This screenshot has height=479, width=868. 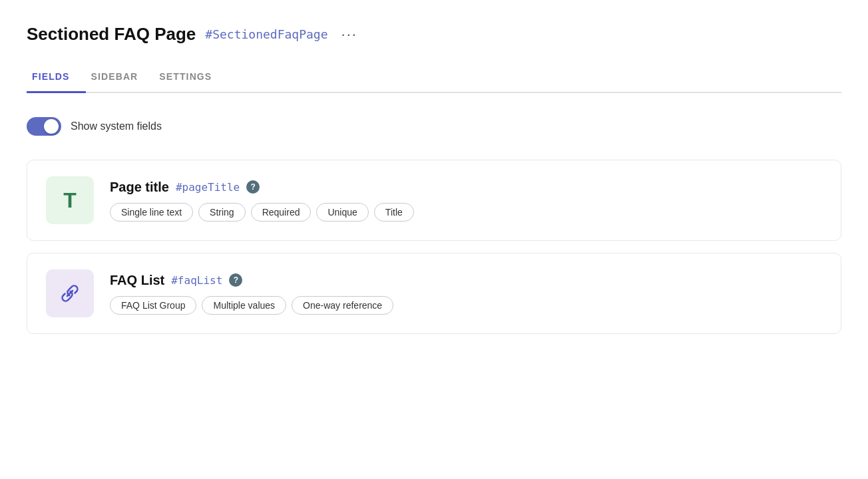 What do you see at coordinates (342, 212) in the screenshot?
I see `tag-unique: Unique` at bounding box center [342, 212].